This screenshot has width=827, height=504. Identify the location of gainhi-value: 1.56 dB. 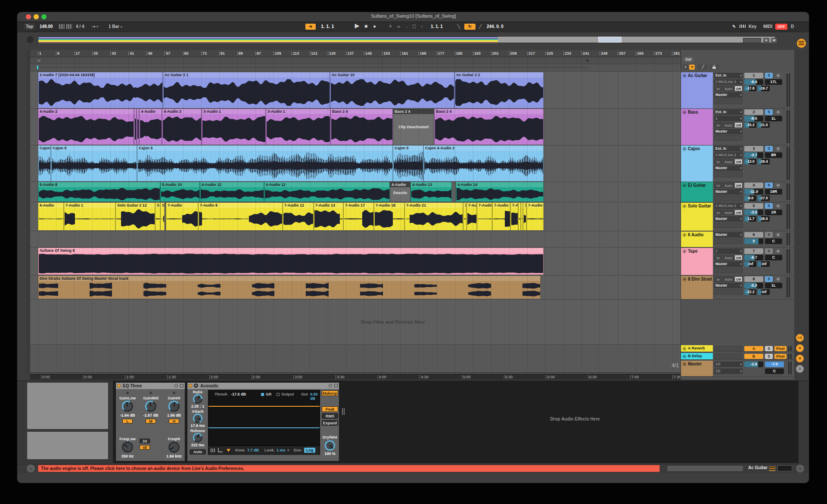
(174, 415).